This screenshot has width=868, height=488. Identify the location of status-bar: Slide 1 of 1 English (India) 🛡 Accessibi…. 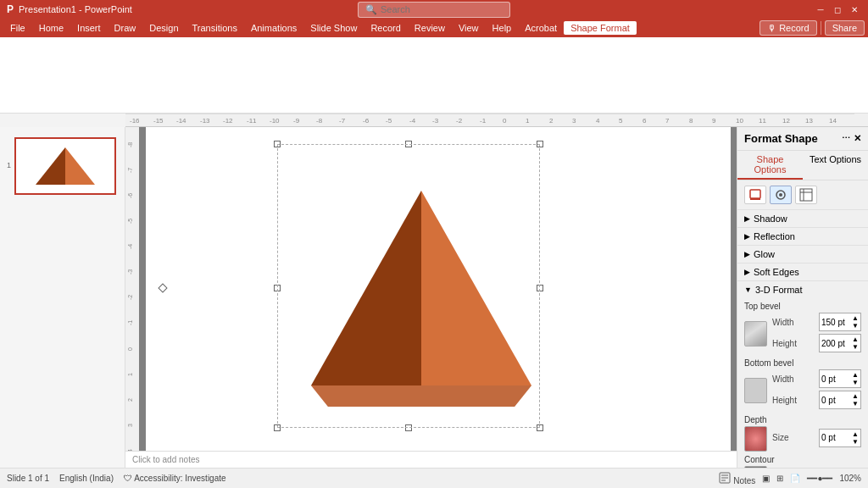
(434, 478).